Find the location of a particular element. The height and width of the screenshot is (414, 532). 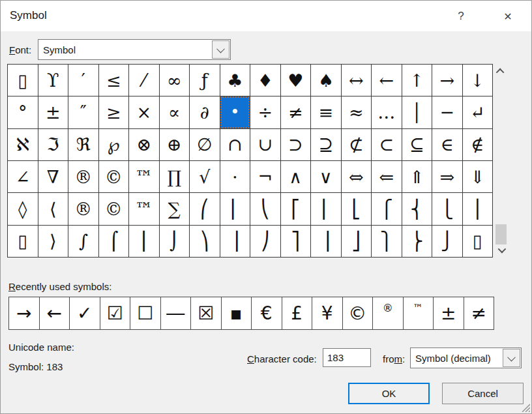

symbol-cell: ⎥ is located at coordinates (326, 241).